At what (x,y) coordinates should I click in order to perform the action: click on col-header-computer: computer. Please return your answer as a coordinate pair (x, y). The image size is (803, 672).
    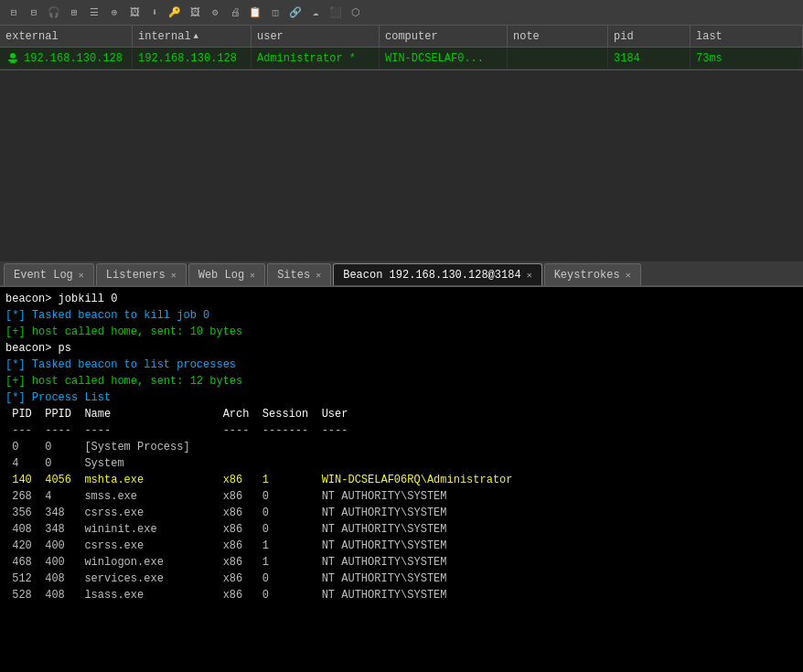
    Looking at the image, I should click on (444, 37).